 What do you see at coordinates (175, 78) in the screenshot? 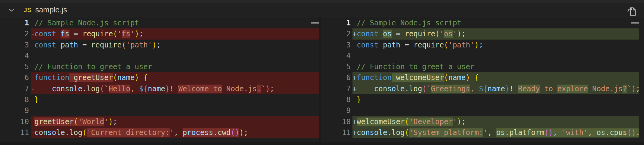
I see `line-content: -function greetUser(name) {` at bounding box center [175, 78].